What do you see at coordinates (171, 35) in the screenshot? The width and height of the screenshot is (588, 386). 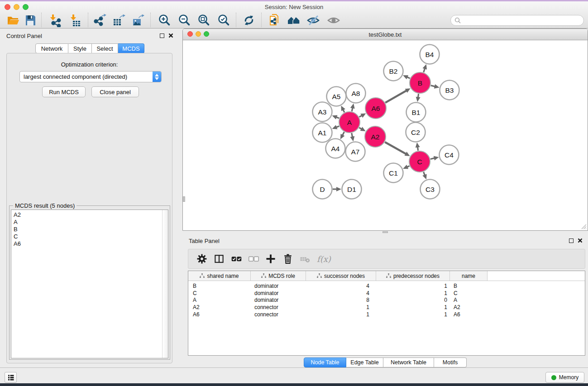 I see `close-panel-icon` at bounding box center [171, 35].